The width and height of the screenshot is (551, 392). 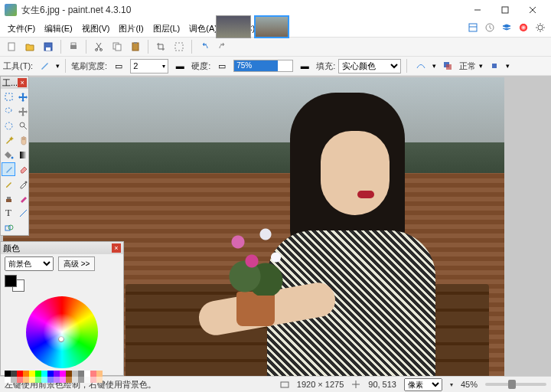 What do you see at coordinates (21, 29) in the screenshot?
I see `menu-file: 文件(F)` at bounding box center [21, 29].